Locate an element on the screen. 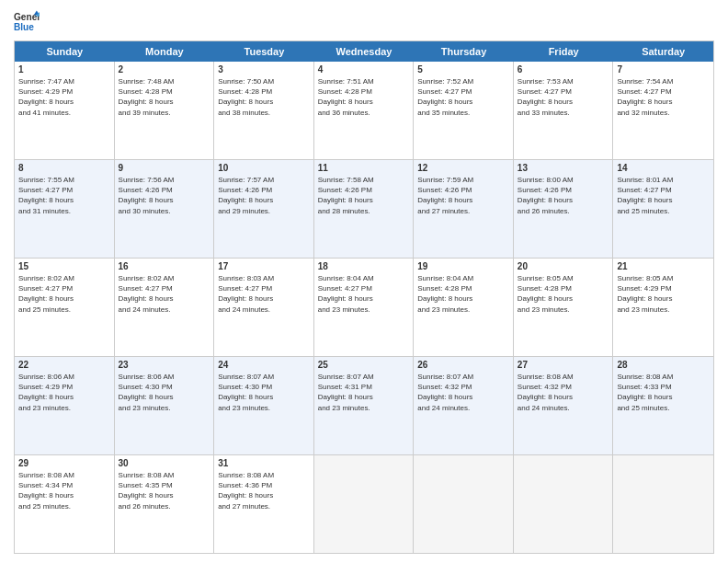 The image size is (728, 563). day-number: 3 is located at coordinates (264, 70).